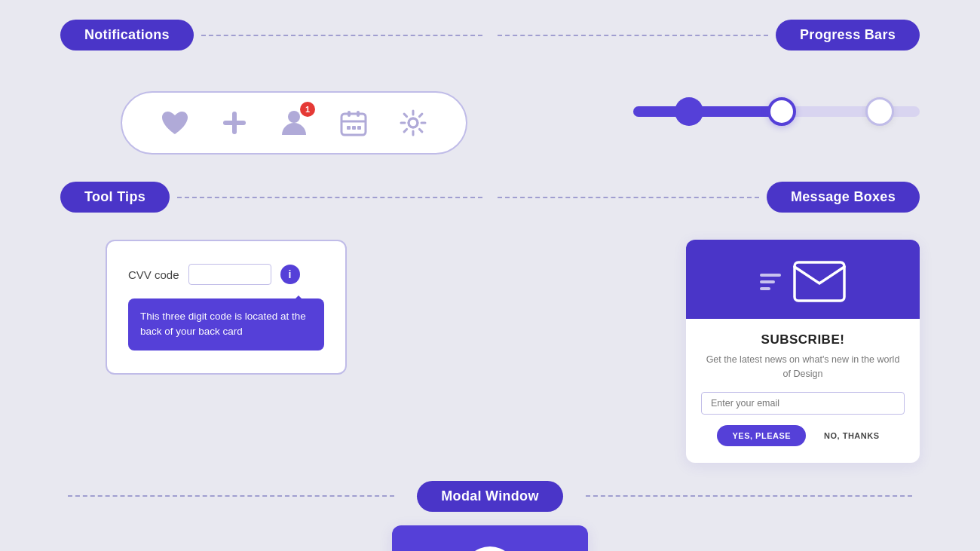  What do you see at coordinates (294, 123) in the screenshot?
I see `notifications-bar: 1` at bounding box center [294, 123].